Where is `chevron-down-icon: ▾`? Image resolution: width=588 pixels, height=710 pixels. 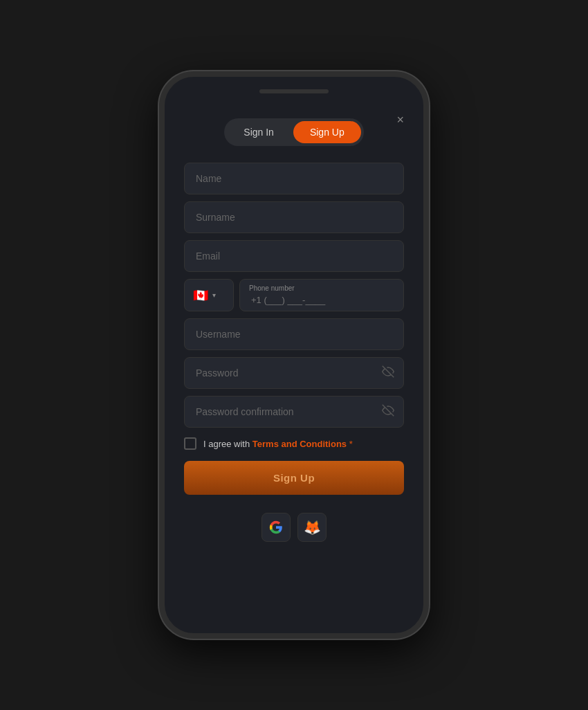
chevron-down-icon: ▾ is located at coordinates (214, 295).